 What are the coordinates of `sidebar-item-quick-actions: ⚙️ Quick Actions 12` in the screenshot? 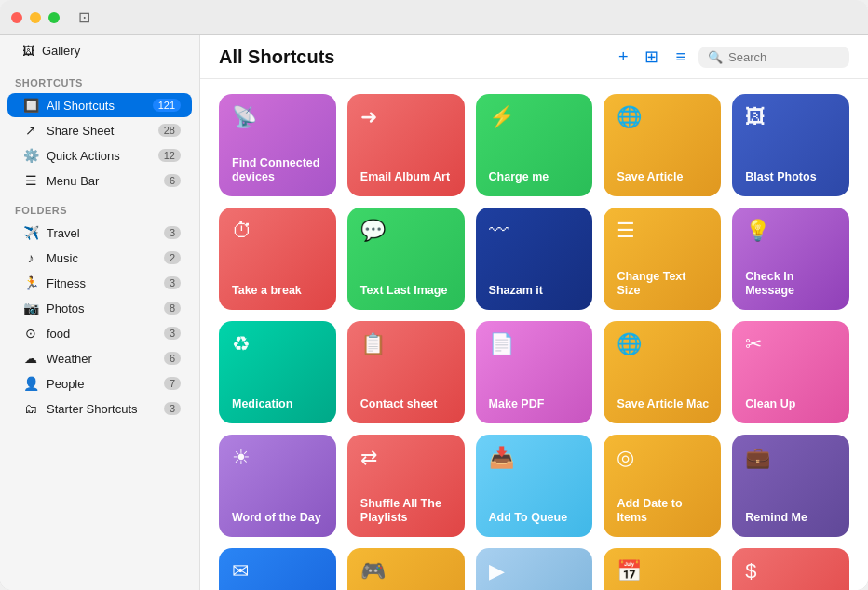 It's located at (100, 155).